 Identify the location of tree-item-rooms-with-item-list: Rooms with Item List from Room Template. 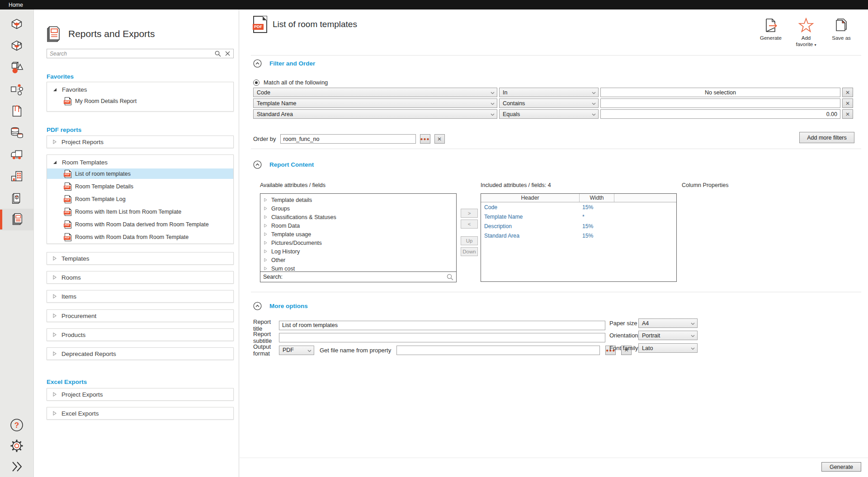
(140, 211).